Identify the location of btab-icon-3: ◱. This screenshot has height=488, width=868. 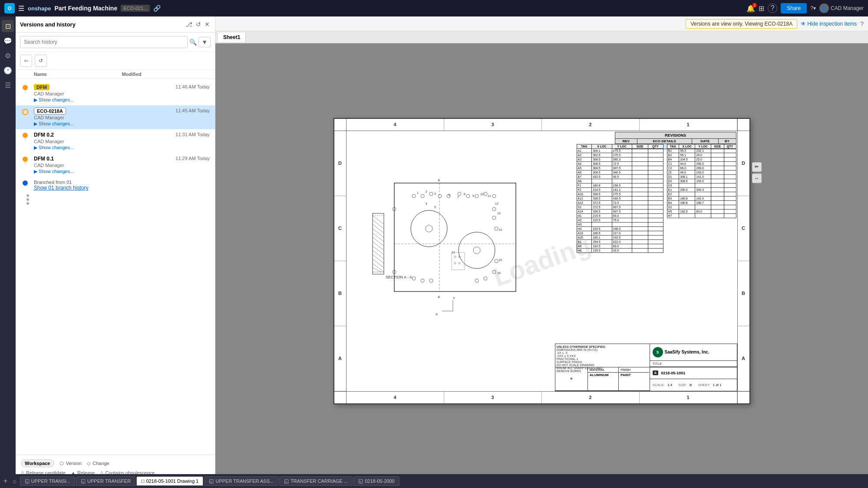
(211, 481).